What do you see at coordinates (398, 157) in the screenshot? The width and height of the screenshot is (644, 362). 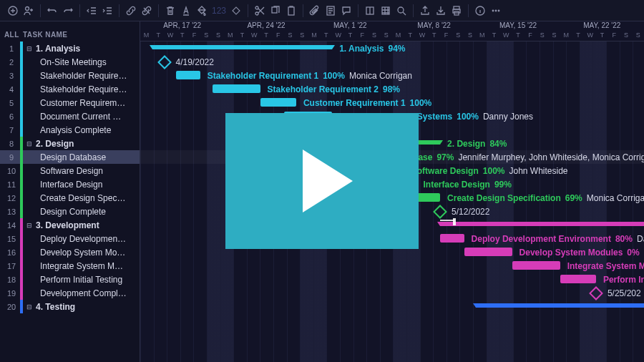 I see `bar-task-name: Design Database` at bounding box center [398, 157].